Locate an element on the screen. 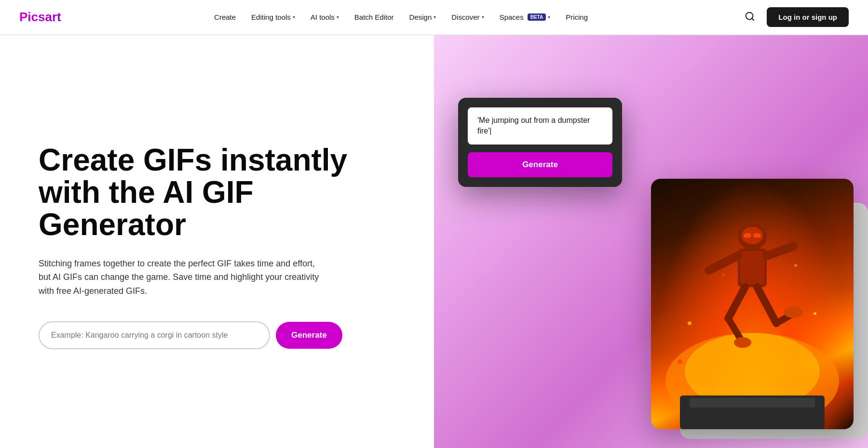 The width and height of the screenshot is (868, 448). hero-subtitle: Stitching frames together to create the … is located at coordinates (183, 277).